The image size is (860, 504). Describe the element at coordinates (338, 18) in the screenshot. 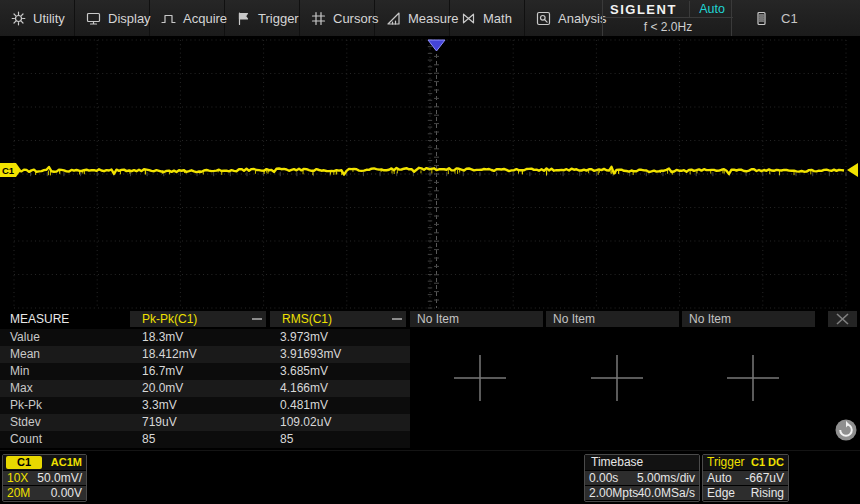

I see `menu-cursors: Cursors` at that location.